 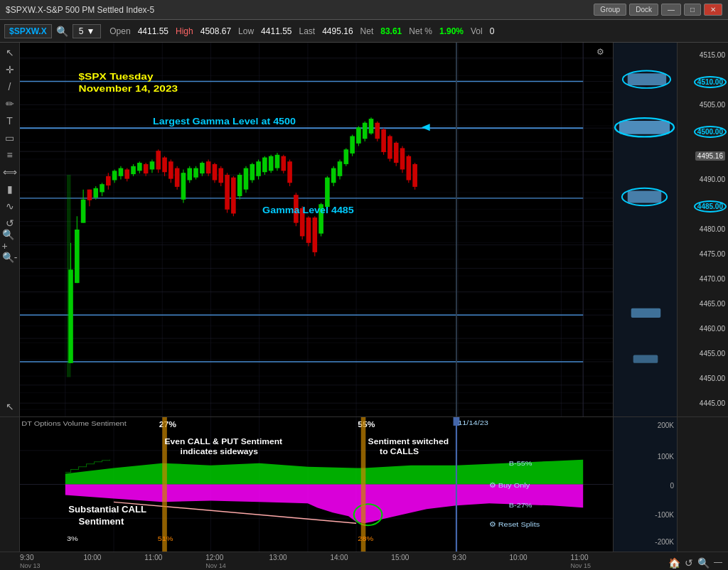 What do you see at coordinates (168, 424) in the screenshot?
I see `svg-text: 27%` at bounding box center [168, 424].